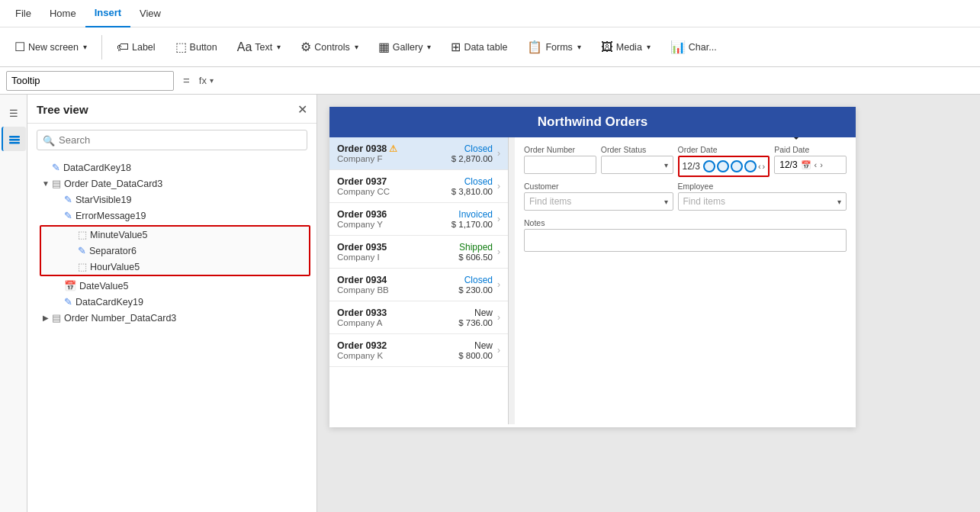 This screenshot has height=512, width=980. Describe the element at coordinates (599, 201) in the screenshot. I see `customer-combobox: Find items ▾` at that location.